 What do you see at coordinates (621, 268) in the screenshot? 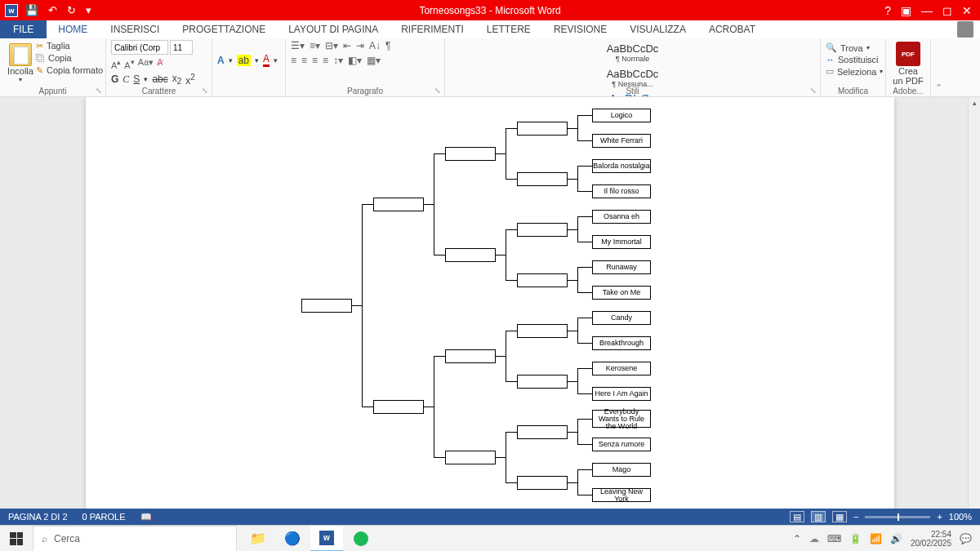
I see `bracket-entry: Runaway` at bounding box center [621, 268].